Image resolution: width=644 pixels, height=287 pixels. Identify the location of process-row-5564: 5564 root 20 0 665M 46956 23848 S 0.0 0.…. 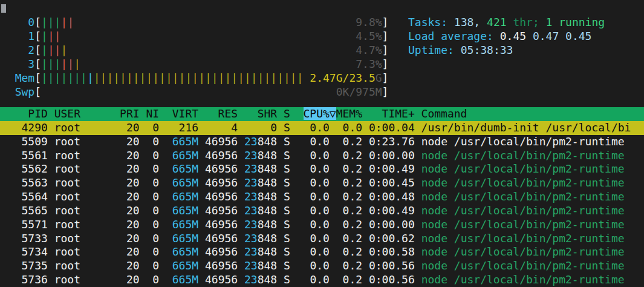
(322, 197).